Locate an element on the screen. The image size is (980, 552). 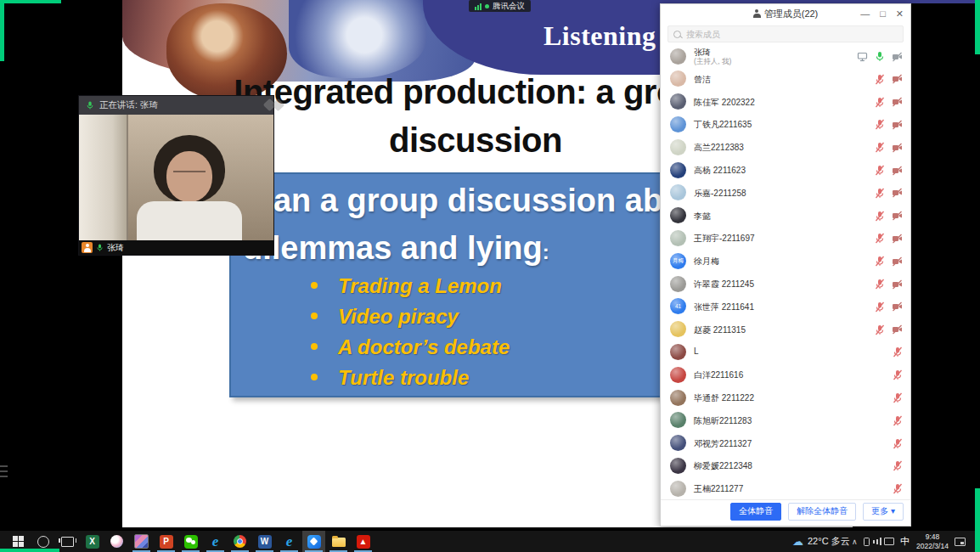
taskbar-excel-icon: X is located at coordinates (92, 542).